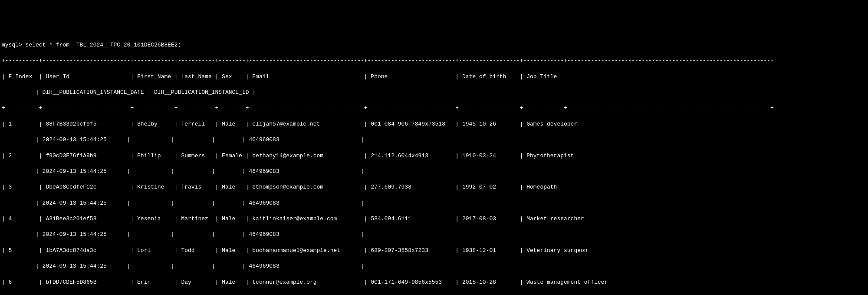  I want to click on row-2-line1: | 2 | f90cD3E76f1A9b9 | Phillip | Summer…, so click(435, 156).